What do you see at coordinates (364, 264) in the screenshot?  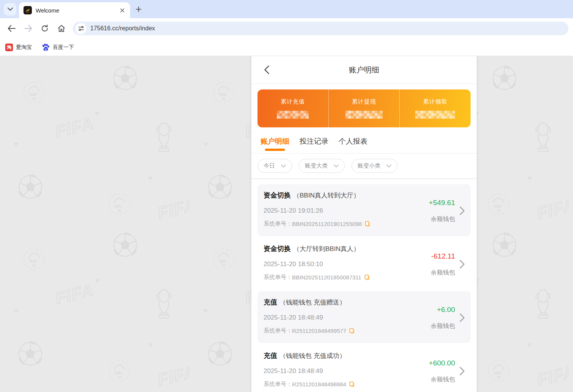 I see `transaction-row: 资金切换 （大厅转到BBIN真人） 2025-11-20 18:50:10 系统…` at bounding box center [364, 264].